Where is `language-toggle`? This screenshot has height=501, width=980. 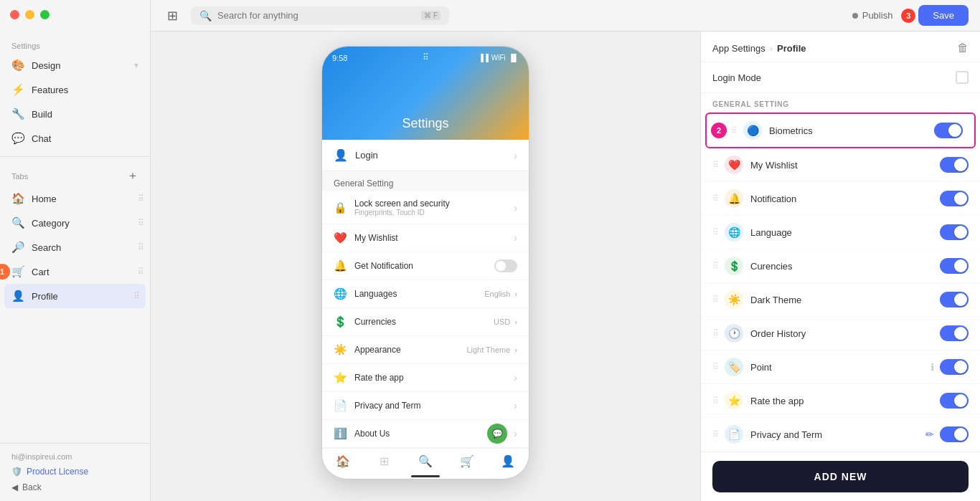
language-toggle is located at coordinates (954, 232).